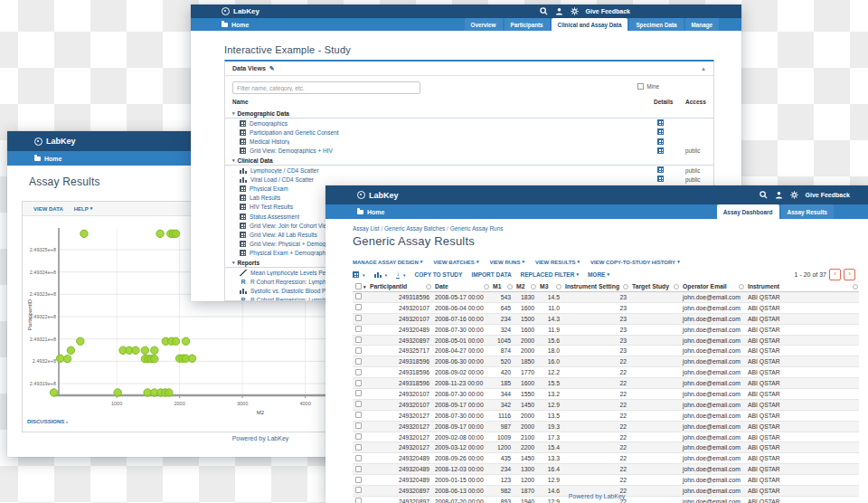 Image resolution: width=868 pixels, height=503 pixels. What do you see at coordinates (703, 69) in the screenshot?
I see `collapse-icon: ▲` at bounding box center [703, 69].